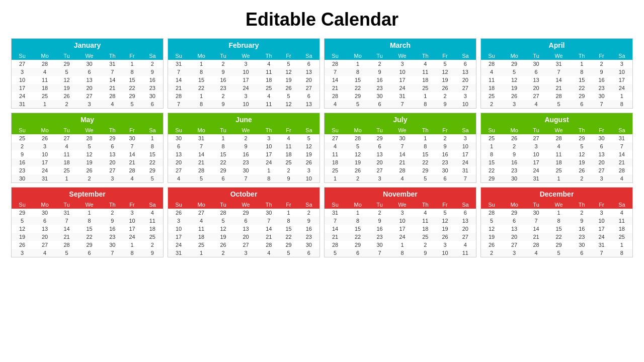  Describe the element at coordinates (400, 222) in the screenshot. I see `month-block-november: NovemberSuMoTuWeThFrSa311234567891011121…` at that location.